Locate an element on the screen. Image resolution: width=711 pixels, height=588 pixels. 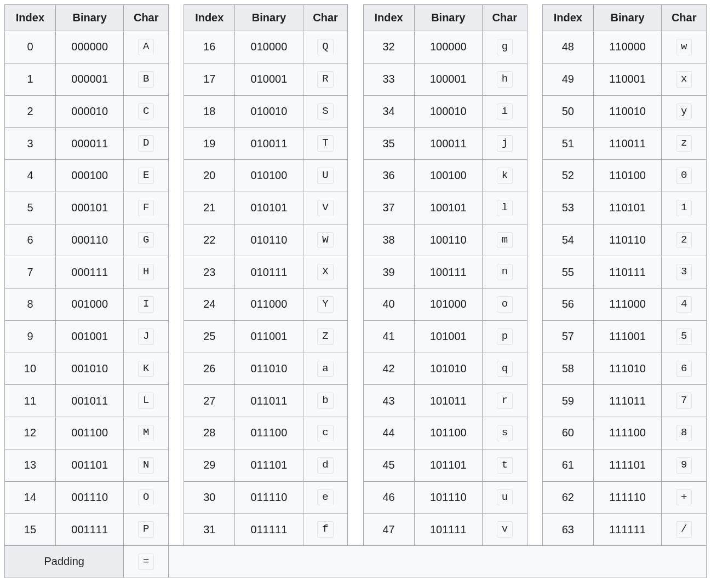
cell-binary: 100011 is located at coordinates (448, 143).